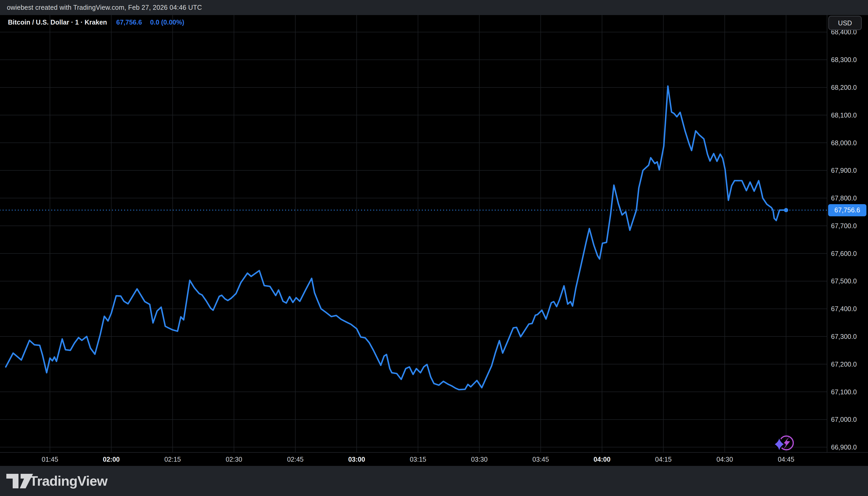  What do you see at coordinates (234, 459) in the screenshot?
I see `time-tick-label: 02:30` at bounding box center [234, 459].